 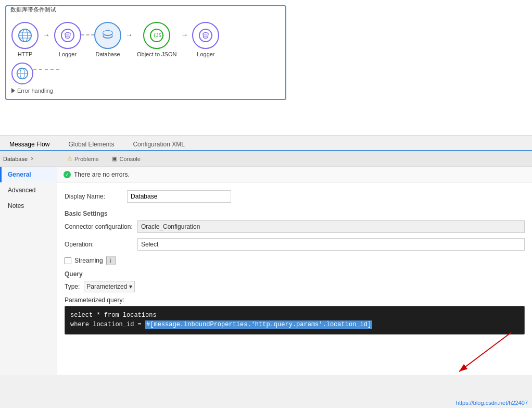 What do you see at coordinates (295, 274) in the screenshot?
I see `query-section-title: Query` at bounding box center [295, 274].